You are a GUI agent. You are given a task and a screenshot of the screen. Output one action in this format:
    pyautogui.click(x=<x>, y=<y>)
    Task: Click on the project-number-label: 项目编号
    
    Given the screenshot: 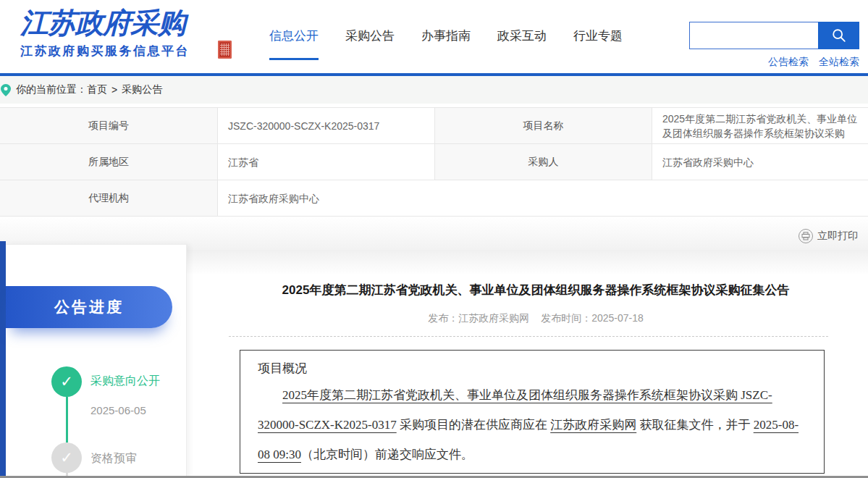 What is the action you would take?
    pyautogui.click(x=109, y=126)
    